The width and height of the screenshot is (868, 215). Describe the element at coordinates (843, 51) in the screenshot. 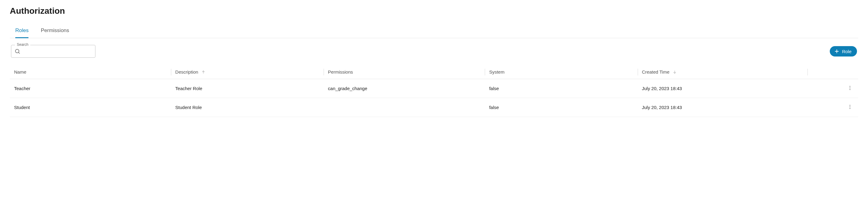

I see `add-role-button: Role` at that location.